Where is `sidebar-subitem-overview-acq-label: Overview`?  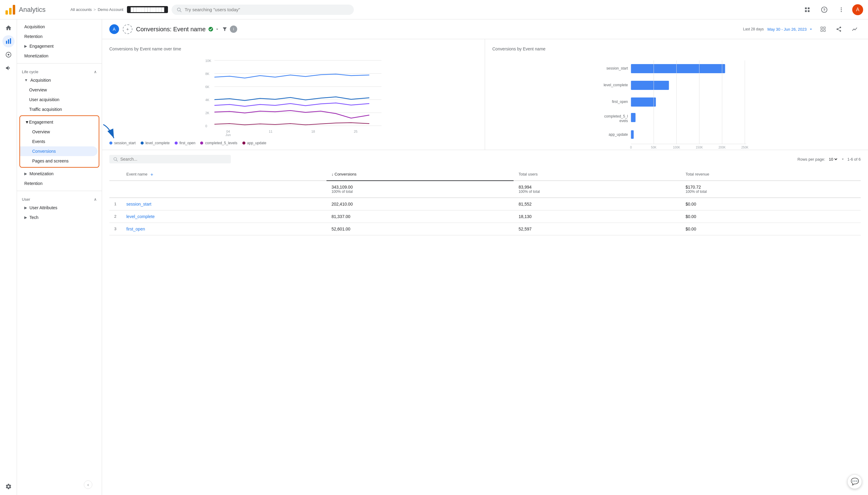
sidebar-subitem-overview-acq-label: Overview is located at coordinates (38, 90).